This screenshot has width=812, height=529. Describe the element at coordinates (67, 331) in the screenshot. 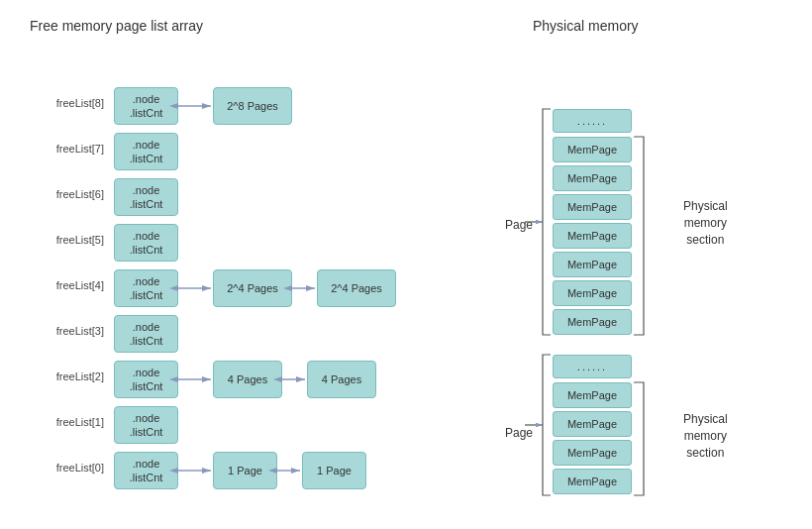

I see `freelist-label-3: freeList[3]` at that location.